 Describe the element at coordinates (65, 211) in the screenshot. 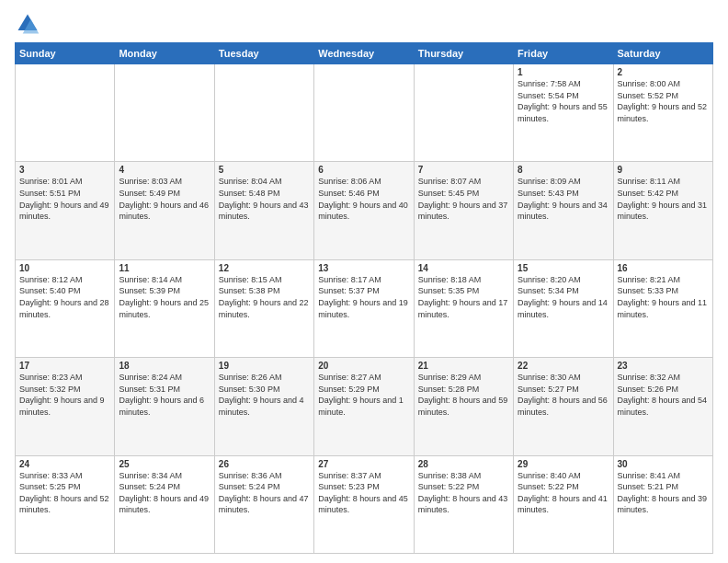

I see `day-cell: 3Sunrise: 8:01 AM Sunset: 5:51 PM Daylig…` at that location.